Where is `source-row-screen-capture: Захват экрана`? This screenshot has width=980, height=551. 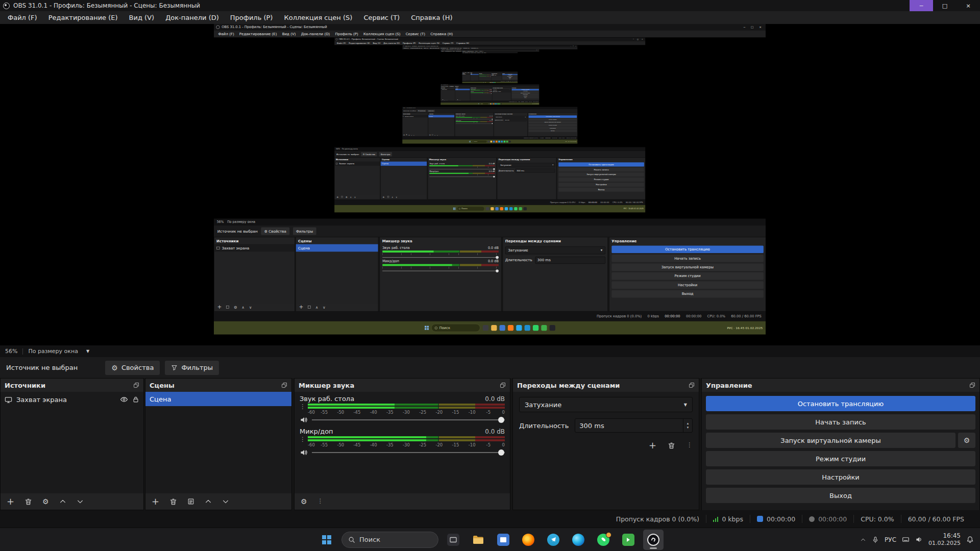 source-row-screen-capture: Захват экрана is located at coordinates (72, 399).